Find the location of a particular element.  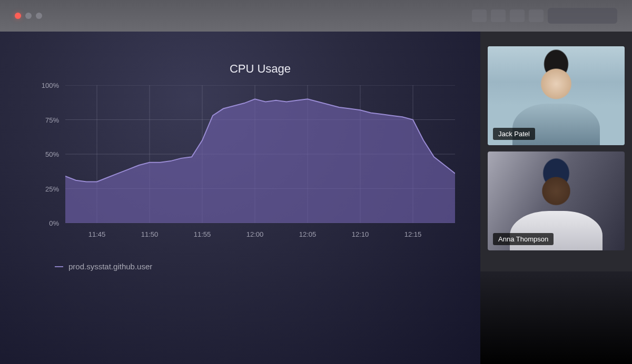

legend-series-label: prod.sysstat.github.user is located at coordinates (111, 266).